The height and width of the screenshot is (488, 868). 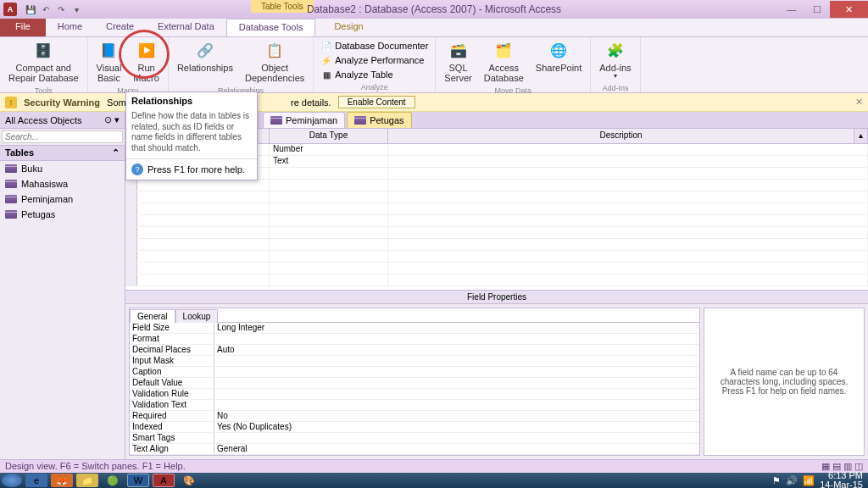 What do you see at coordinates (153, 316) in the screenshot?
I see `tab-general: General` at bounding box center [153, 316].